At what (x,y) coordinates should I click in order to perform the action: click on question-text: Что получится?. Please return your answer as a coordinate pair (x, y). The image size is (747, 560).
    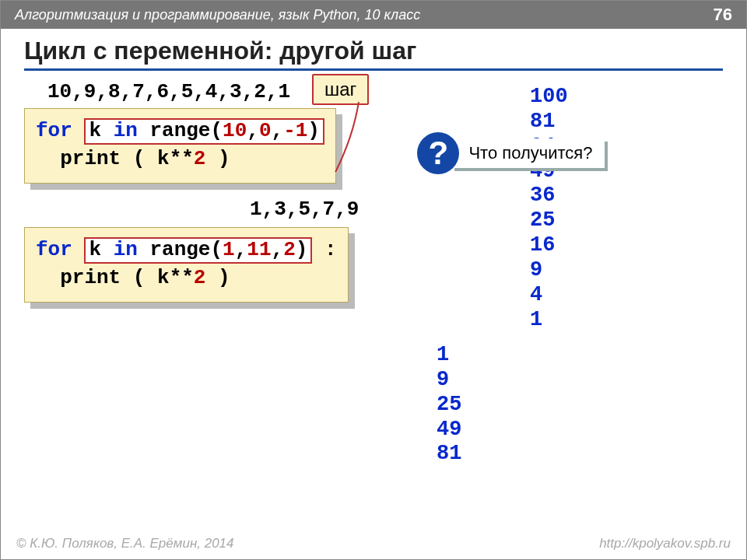
    Looking at the image, I should click on (528, 153).